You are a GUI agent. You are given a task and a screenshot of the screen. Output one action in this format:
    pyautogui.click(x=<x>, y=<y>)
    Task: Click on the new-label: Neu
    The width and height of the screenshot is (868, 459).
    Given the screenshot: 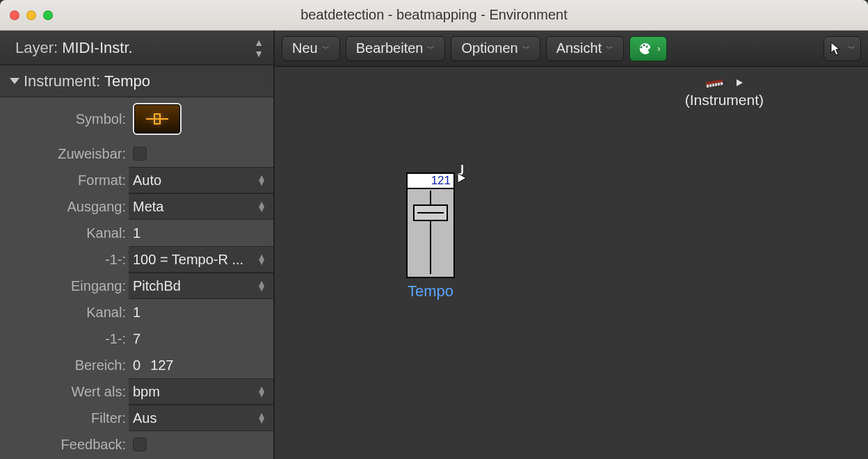 What is the action you would take?
    pyautogui.click(x=305, y=49)
    